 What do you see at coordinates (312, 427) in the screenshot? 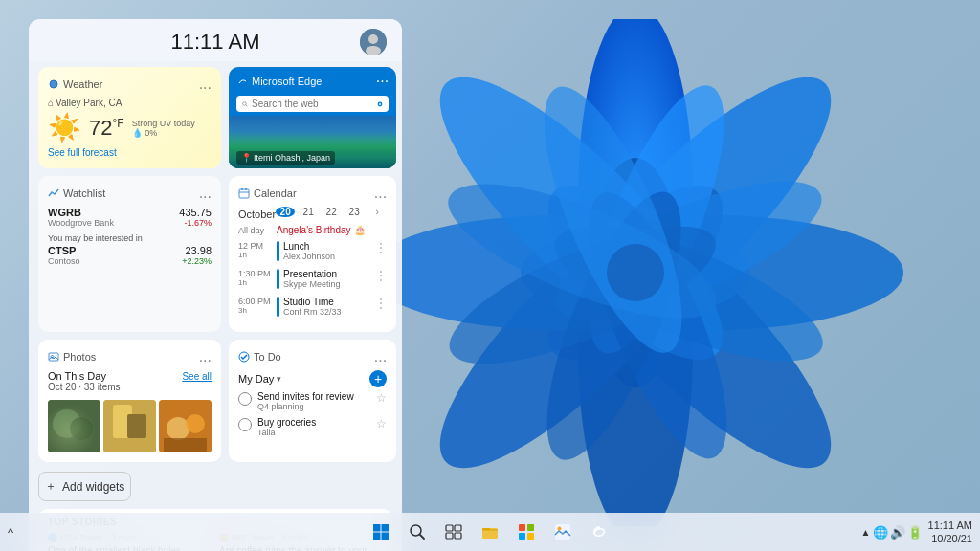
I see `todo-item-1: Buy groceries Talia ☆` at bounding box center [312, 427].